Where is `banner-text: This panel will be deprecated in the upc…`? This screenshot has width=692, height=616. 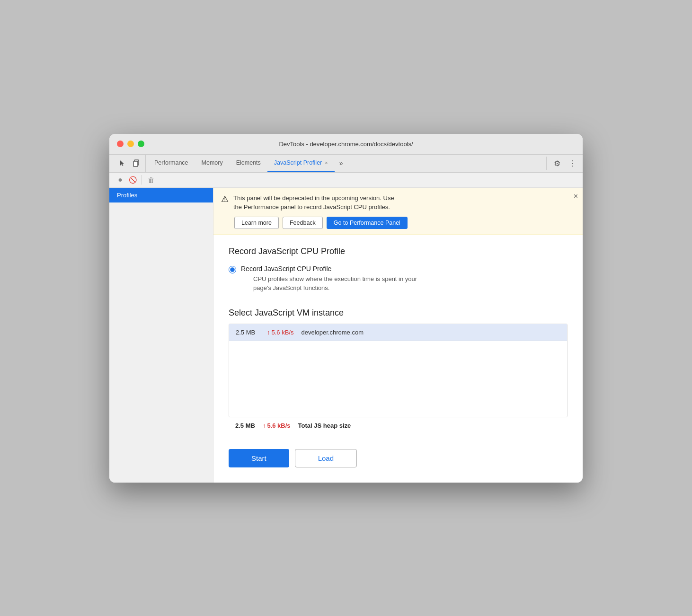 banner-text: This panel will be deprecated in the upc… is located at coordinates (314, 202).